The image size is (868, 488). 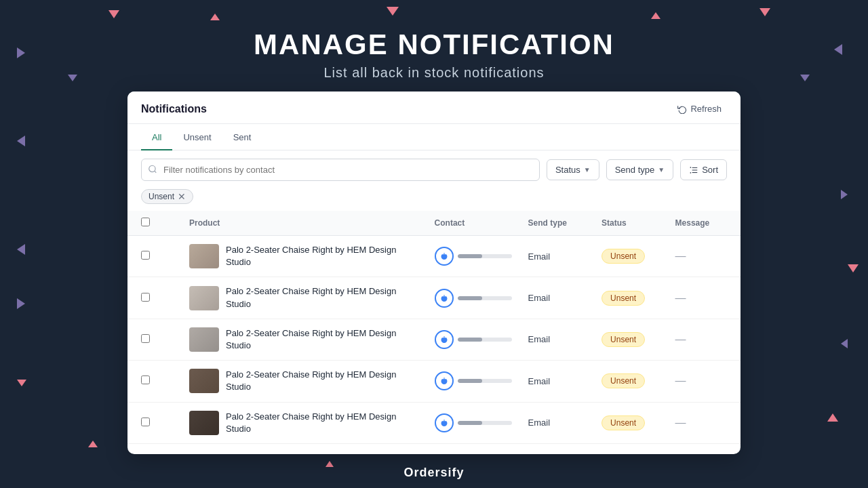 I want to click on page-title: MANAGE NOTIFICATION, so click(x=434, y=45).